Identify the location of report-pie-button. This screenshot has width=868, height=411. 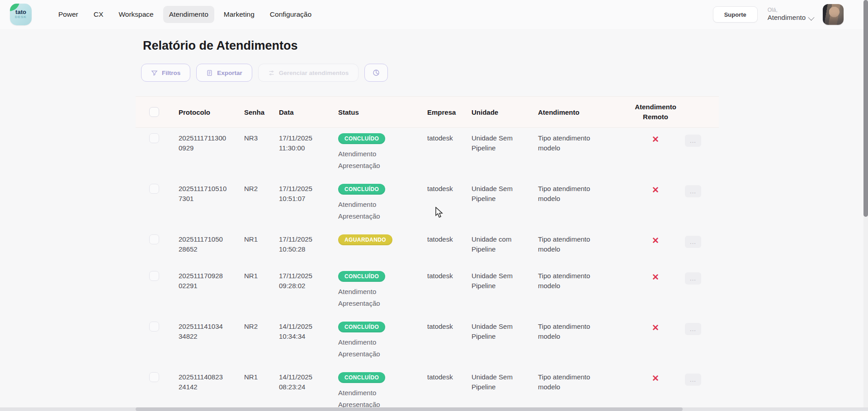
(376, 73).